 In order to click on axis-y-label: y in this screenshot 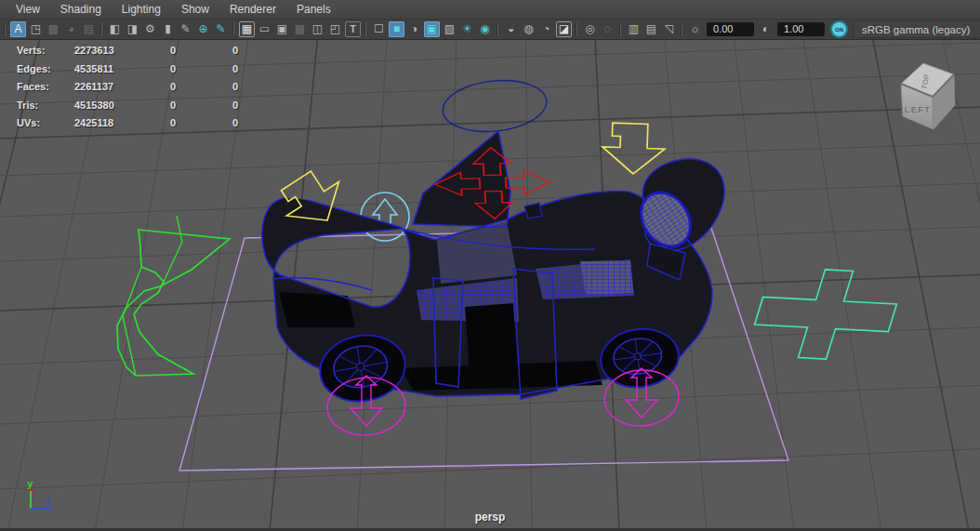, I will do `click(30, 484)`.